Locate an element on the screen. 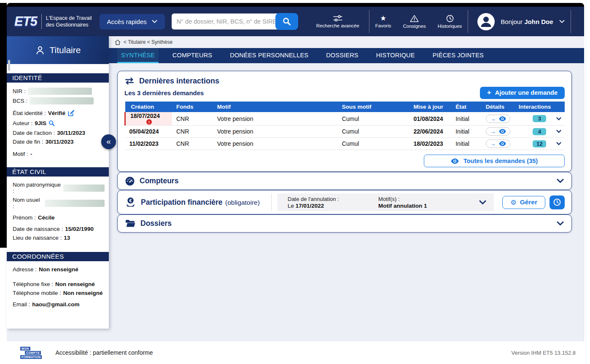 The image size is (590, 364). author-search-button is located at coordinates (51, 123).